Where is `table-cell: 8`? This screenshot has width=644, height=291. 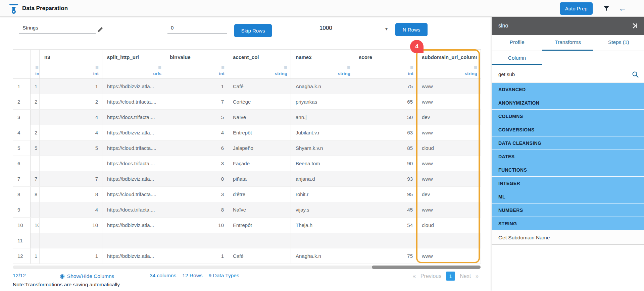
table-cell: 8 is located at coordinates (197, 210).